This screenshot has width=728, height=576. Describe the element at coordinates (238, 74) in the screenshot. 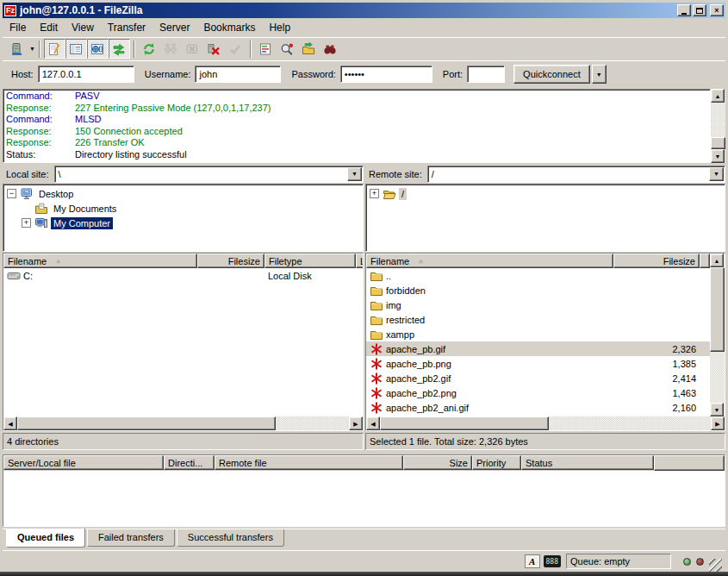

I see `username-input` at that location.